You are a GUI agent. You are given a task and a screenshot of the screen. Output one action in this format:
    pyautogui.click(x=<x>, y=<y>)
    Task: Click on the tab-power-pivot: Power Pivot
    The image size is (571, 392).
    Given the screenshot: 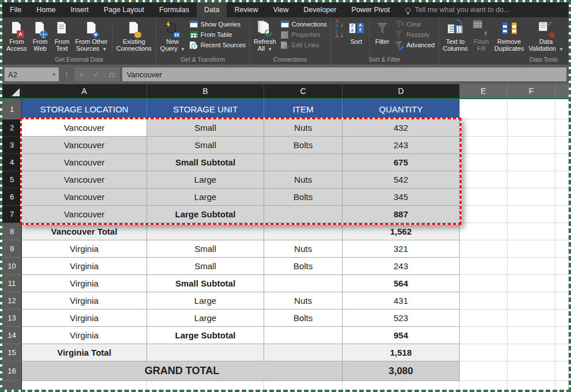 What is the action you would take?
    pyautogui.click(x=370, y=10)
    